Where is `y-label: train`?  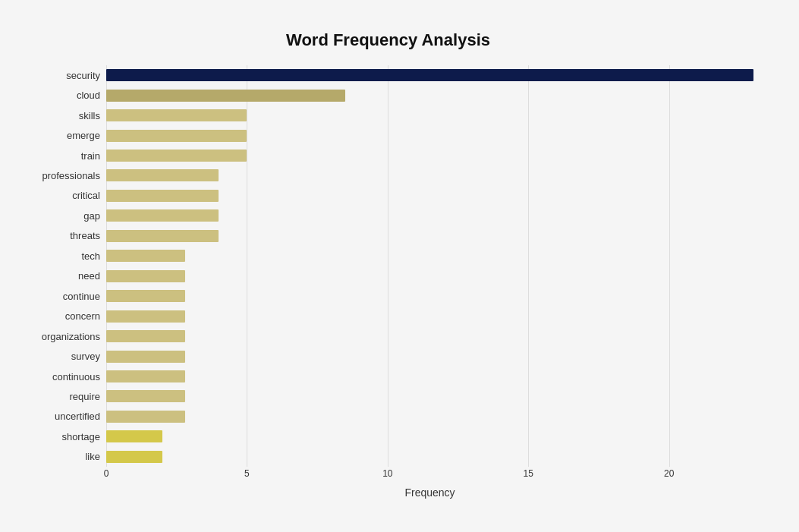
y-label: train is located at coordinates (61, 156).